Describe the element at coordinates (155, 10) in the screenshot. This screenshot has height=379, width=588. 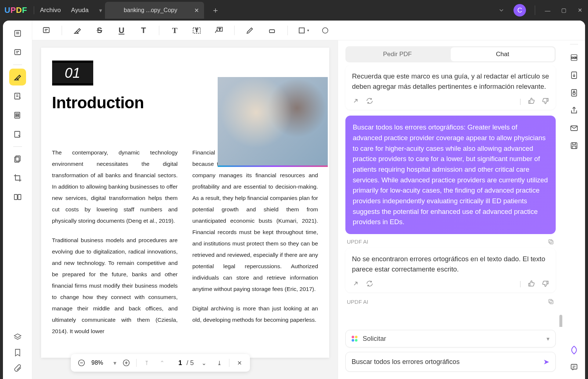
I see `document-tab: banking ...opy_Copy ✕` at that location.